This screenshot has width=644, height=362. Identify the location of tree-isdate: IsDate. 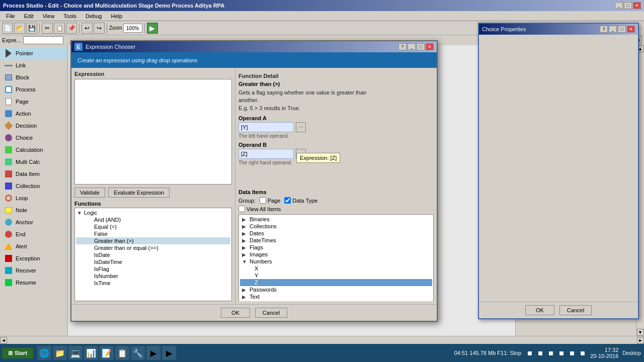
(153, 255).